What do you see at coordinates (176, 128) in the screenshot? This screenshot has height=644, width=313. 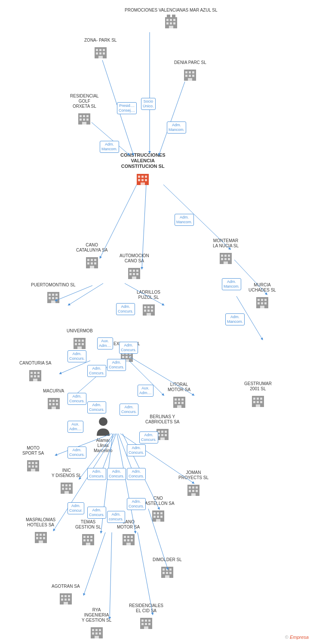 I see `badge-adm-mancom-1: Adm.Mancom.` at bounding box center [176, 128].